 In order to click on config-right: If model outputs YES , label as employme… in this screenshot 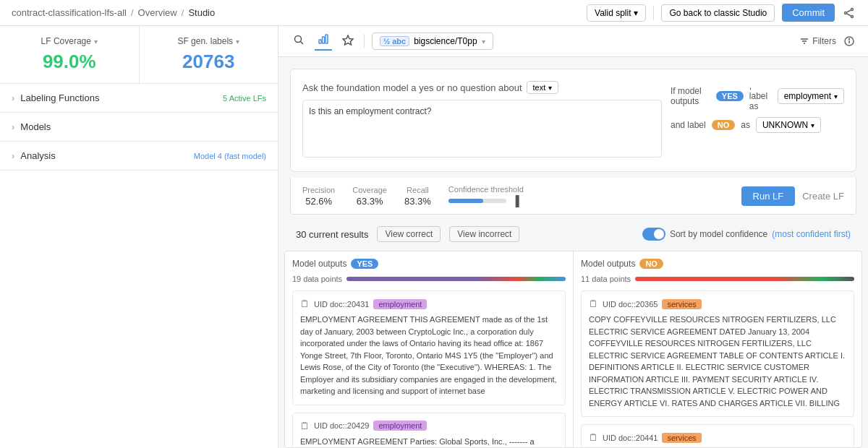, I will do `click(757, 110)`.